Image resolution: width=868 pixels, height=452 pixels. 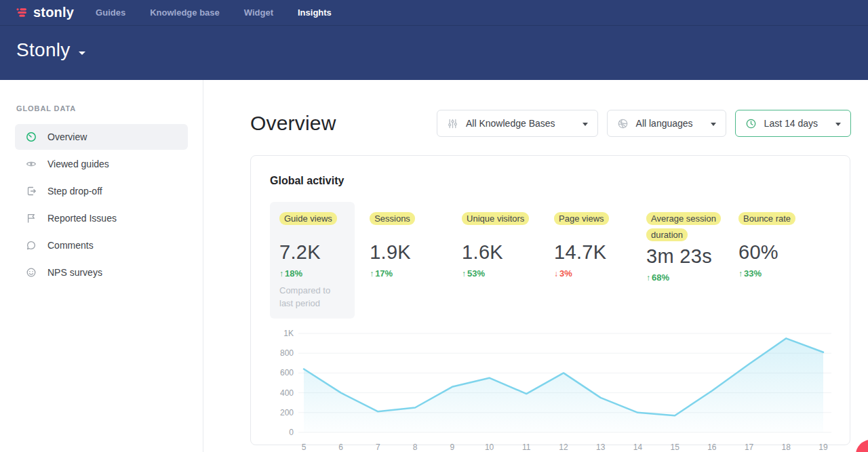 What do you see at coordinates (312, 260) in the screenshot?
I see `stat-guide-views: Guide views 7.2K ↑18% Compared to last p…` at bounding box center [312, 260].